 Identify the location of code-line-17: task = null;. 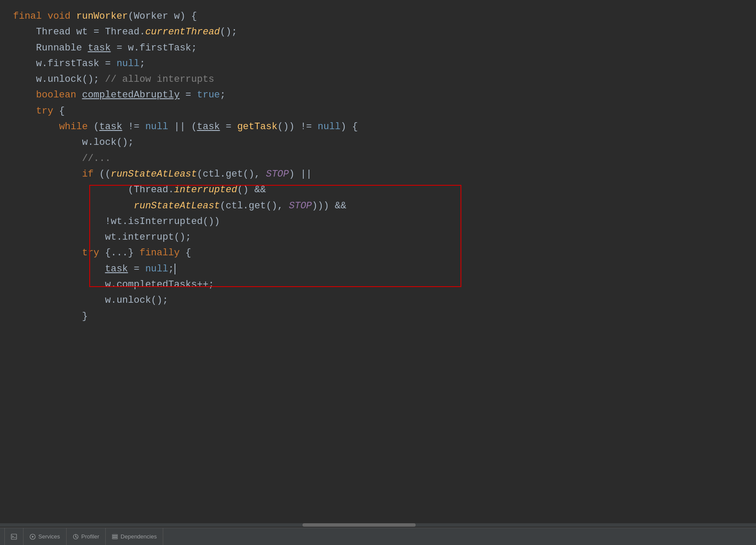
(385, 269).